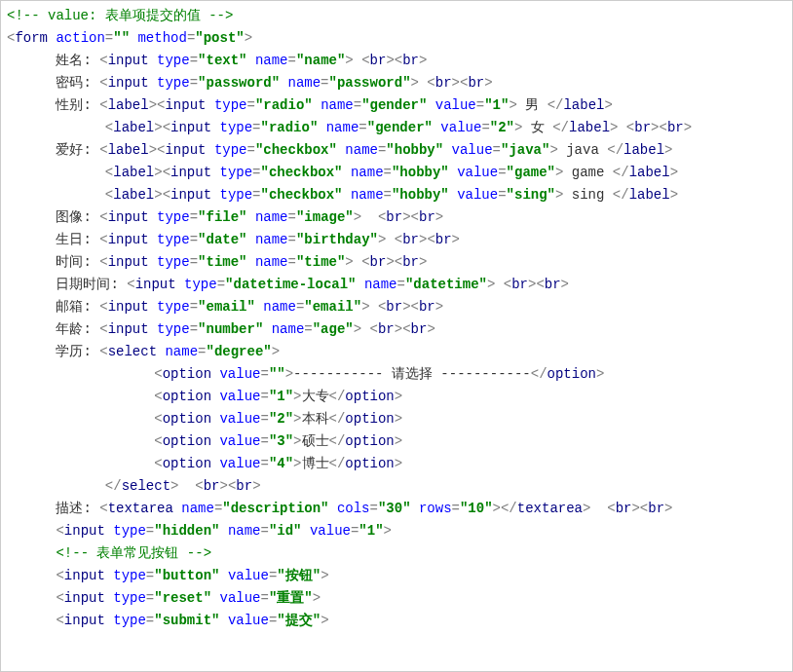  What do you see at coordinates (396, 39) in the screenshot?
I see `code-line: <form action="" method="post">` at bounding box center [396, 39].